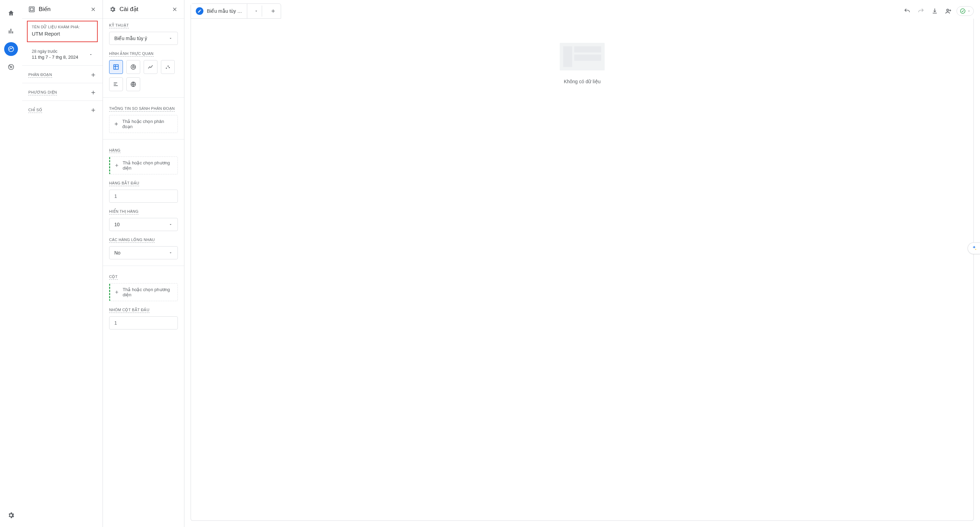 Image resolution: width=980 pixels, height=527 pixels. Describe the element at coordinates (219, 11) in the screenshot. I see `tab-active: Biểu mẫu tùy …` at that location.